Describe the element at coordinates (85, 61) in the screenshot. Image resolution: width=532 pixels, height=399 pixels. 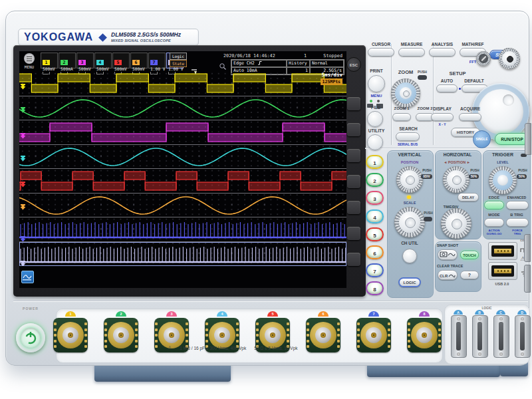
I see `channel-badge-3: 3500mV` at that location.